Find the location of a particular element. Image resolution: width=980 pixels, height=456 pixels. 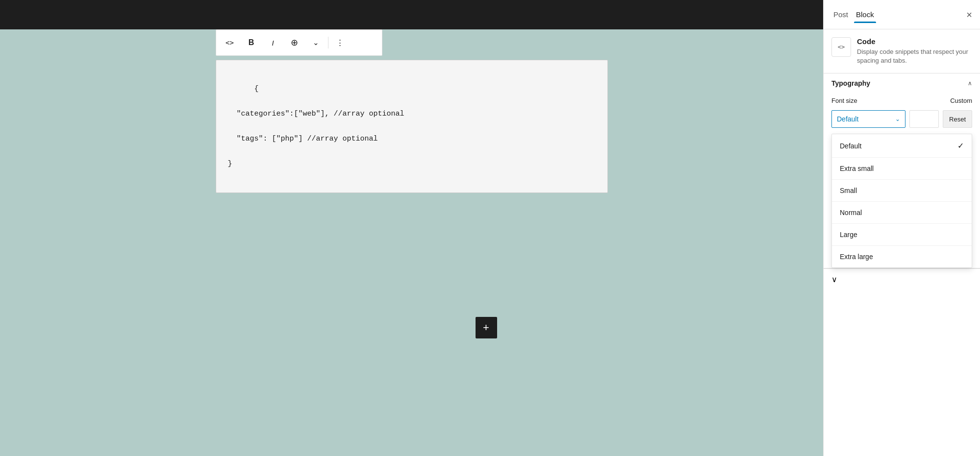

close-icon: × is located at coordinates (969, 15).